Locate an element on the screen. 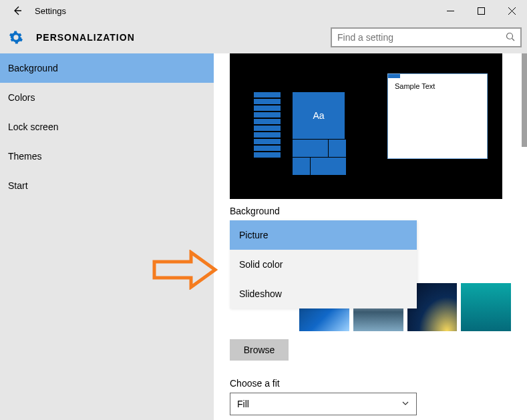 Image resolution: width=527 pixels, height=420 pixels. sidebar-item-themes: Themes is located at coordinates (107, 156).